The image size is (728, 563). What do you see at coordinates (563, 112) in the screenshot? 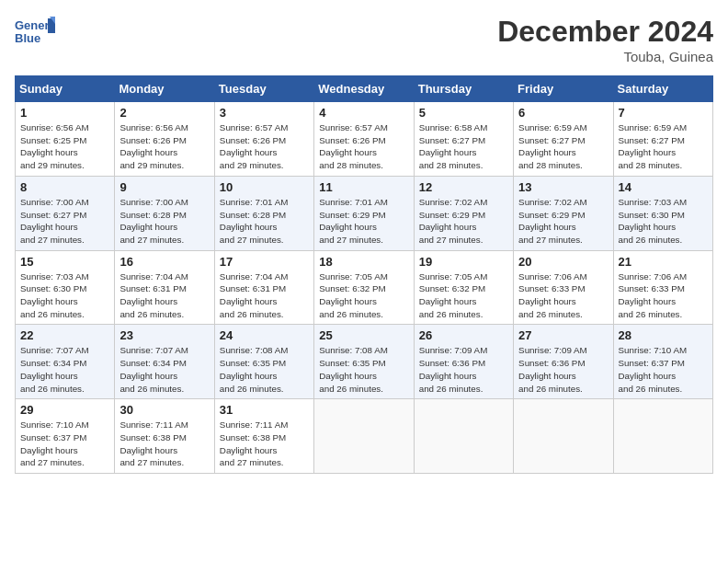
I see `day-number: 6` at bounding box center [563, 112].